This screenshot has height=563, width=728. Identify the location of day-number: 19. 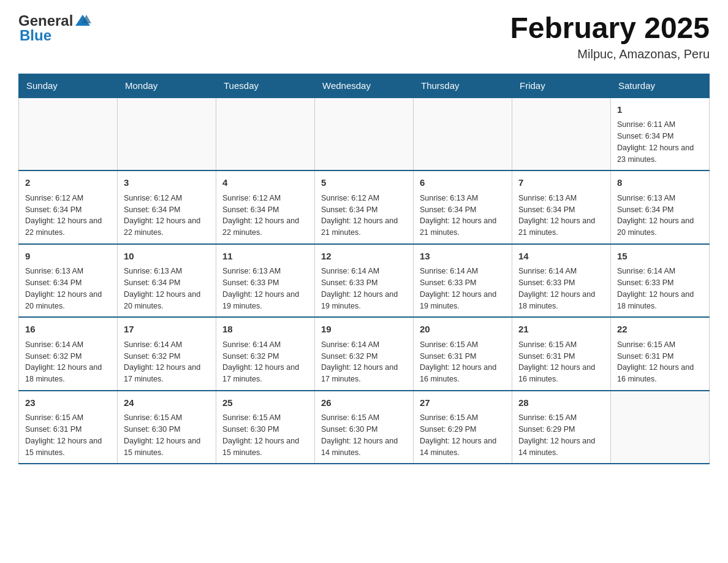
(364, 330).